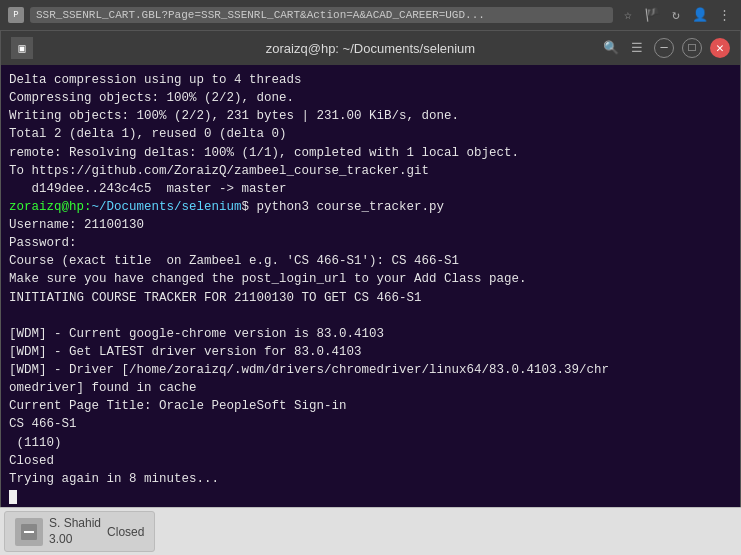  I want to click on user-icon: 👤, so click(700, 15).